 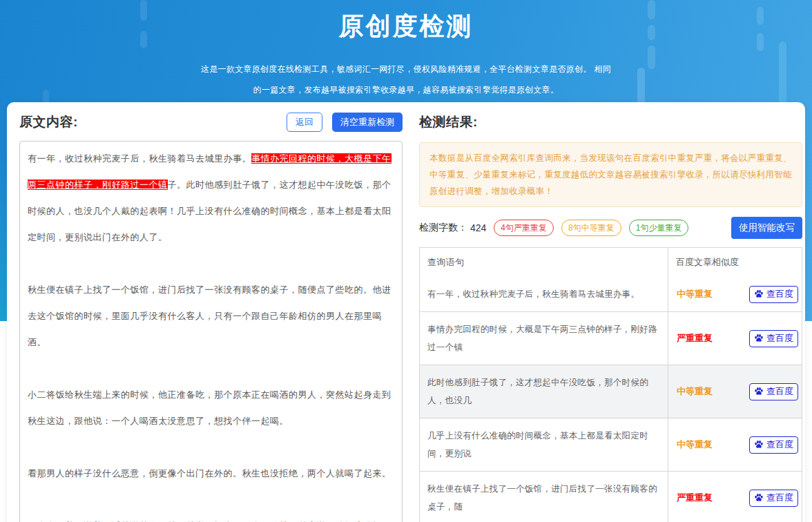 I want to click on query-sentence: 几乎上没有什么准确的时间概念，基本上都是看太阳定时间，更别说, so click(x=544, y=445).